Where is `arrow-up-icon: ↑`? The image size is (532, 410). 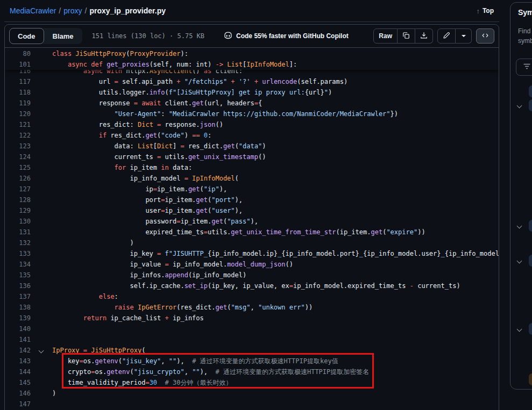 arrow-up-icon: ↑ is located at coordinates (478, 11).